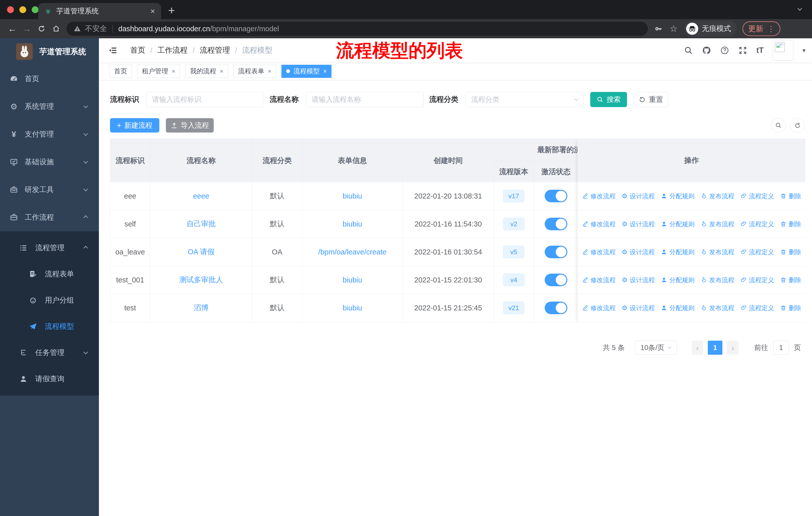 The height and width of the screenshot is (516, 812). What do you see at coordinates (804, 51) in the screenshot?
I see `caret-down-icon: ▾` at bounding box center [804, 51].